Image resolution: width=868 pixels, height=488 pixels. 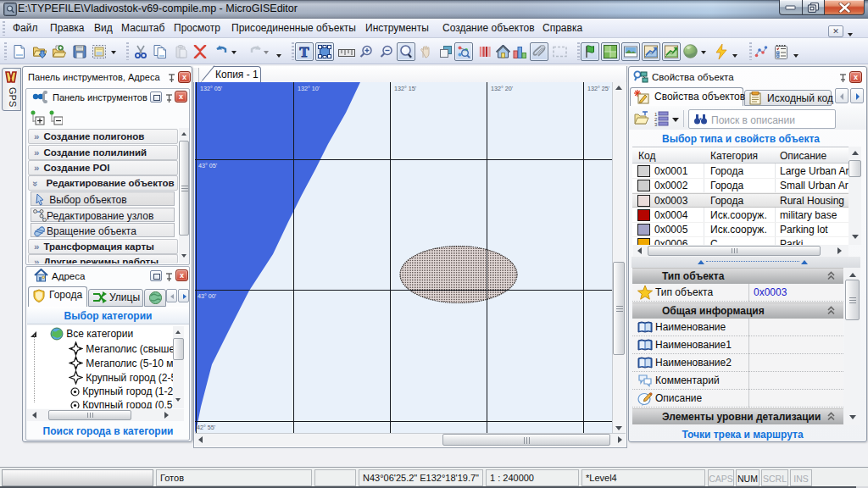 I want to click on svg-text: 132° 05', so click(x=212, y=88).